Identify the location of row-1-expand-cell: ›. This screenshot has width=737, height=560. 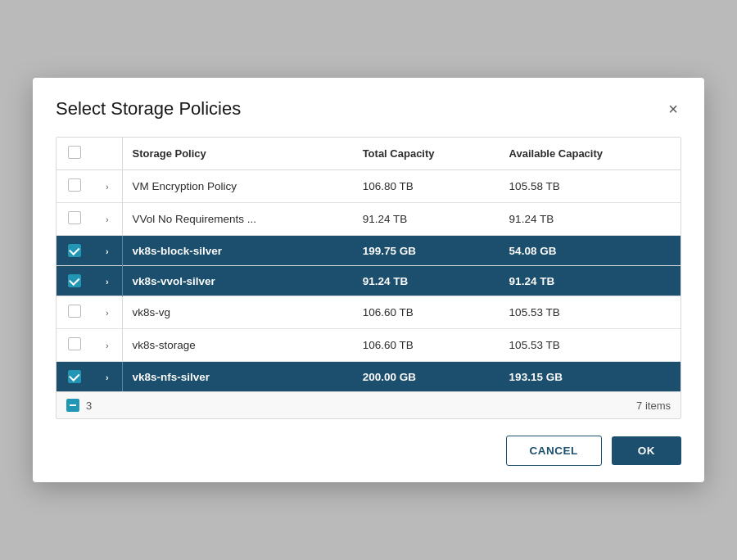
(107, 219).